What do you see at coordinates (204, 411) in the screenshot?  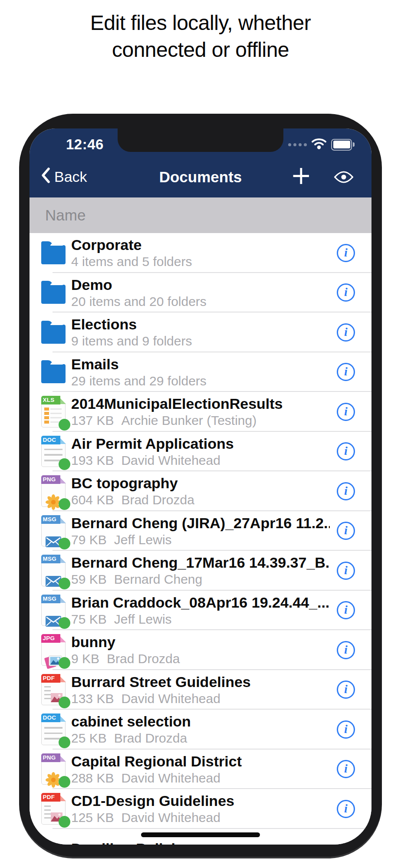 I see `item-texts: 2014MunicipalElectionResults 137 KBArchi…` at bounding box center [204, 411].